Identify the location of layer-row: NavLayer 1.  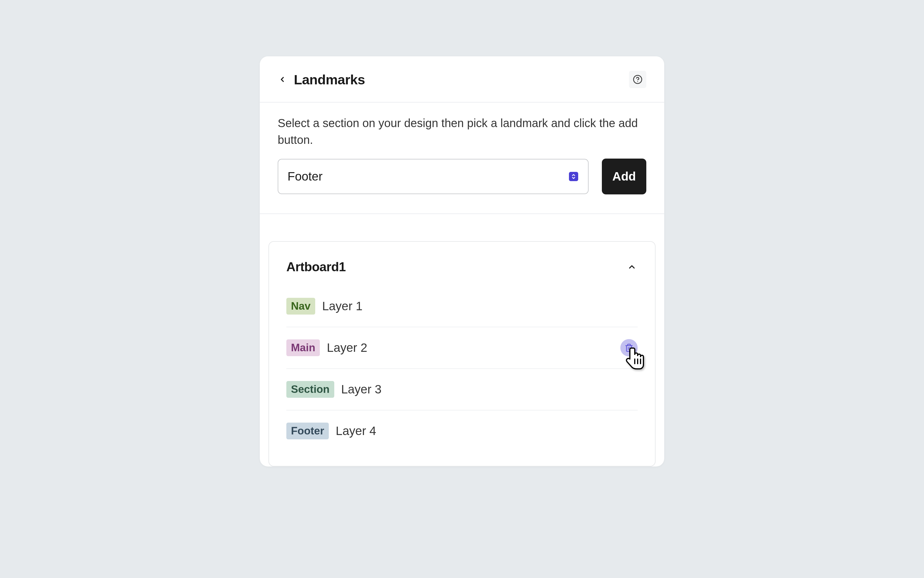
(462, 307).